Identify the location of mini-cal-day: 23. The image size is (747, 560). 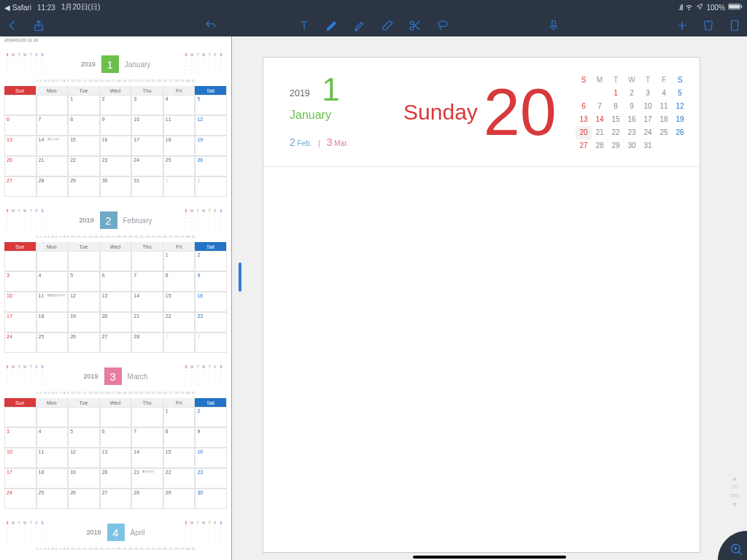
(632, 133).